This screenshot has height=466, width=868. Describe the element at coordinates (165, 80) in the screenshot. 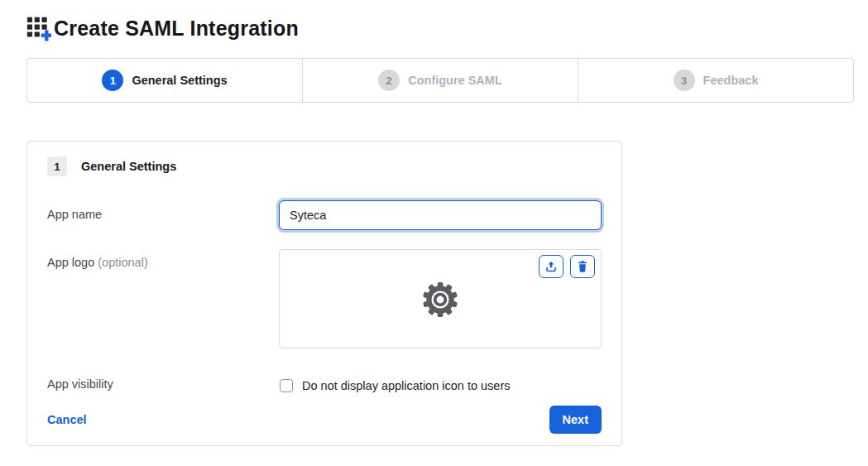

I see `tab-general-settings: 1 General Settings` at that location.